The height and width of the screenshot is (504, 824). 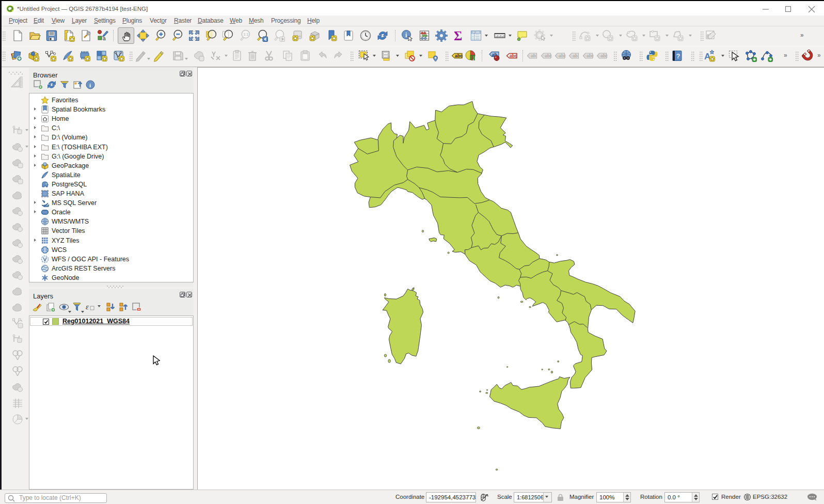 I want to click on svg-text: a, so click(x=104, y=38).